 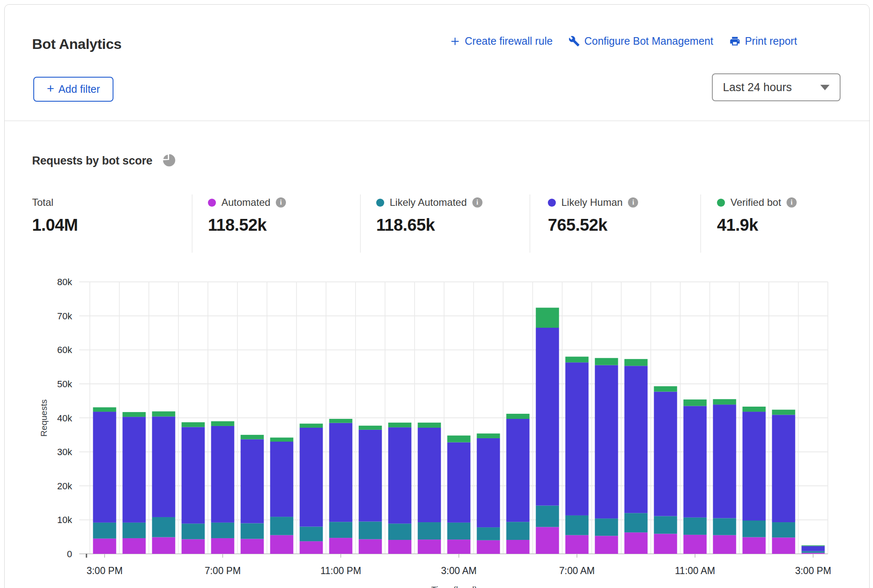 What do you see at coordinates (247, 225) in the screenshot?
I see `stat-value: 118.52k` at bounding box center [247, 225].